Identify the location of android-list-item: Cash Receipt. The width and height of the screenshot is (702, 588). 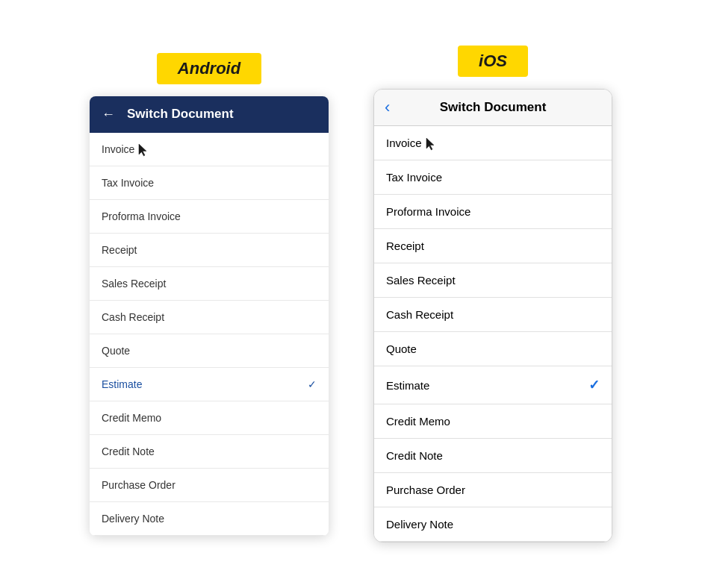
(209, 318).